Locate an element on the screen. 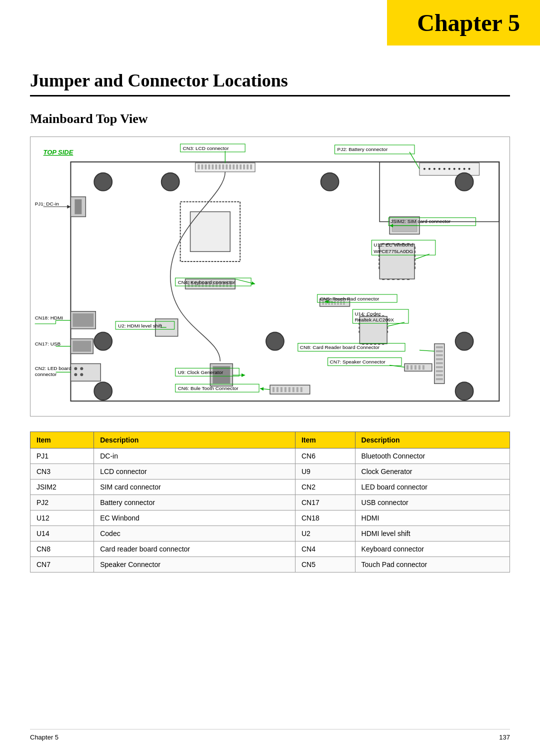  table-row: PJ1 DC-in CN6 Bluetooth Connector is located at coordinates (270, 456).